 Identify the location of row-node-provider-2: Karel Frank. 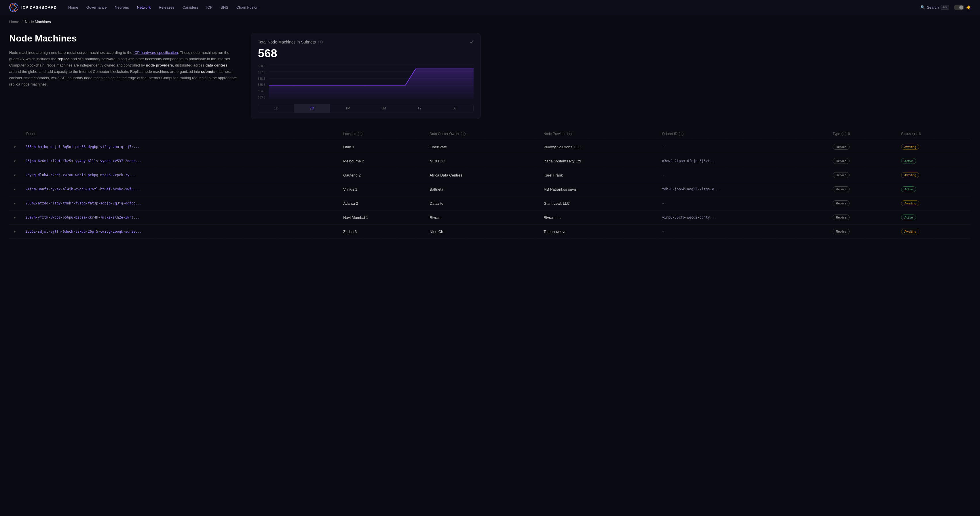
(598, 175).